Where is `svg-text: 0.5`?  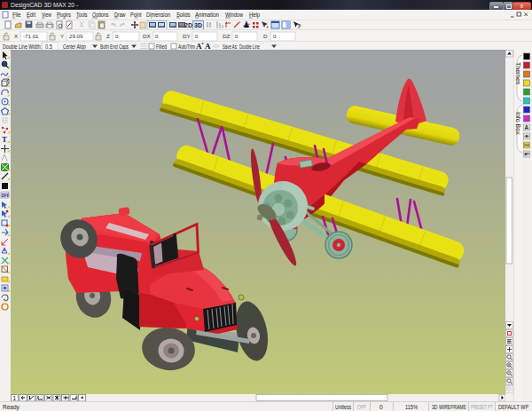
svg-text: 0.5 is located at coordinates (49, 46).